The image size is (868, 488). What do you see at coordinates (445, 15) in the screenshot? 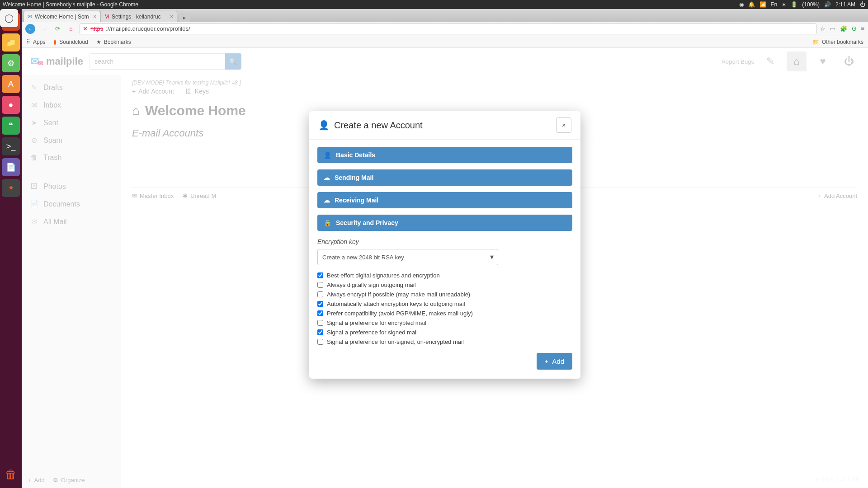
I see `tab-strip: ✉ Welcome Home | Som × M Settings - kell…` at bounding box center [445, 15].